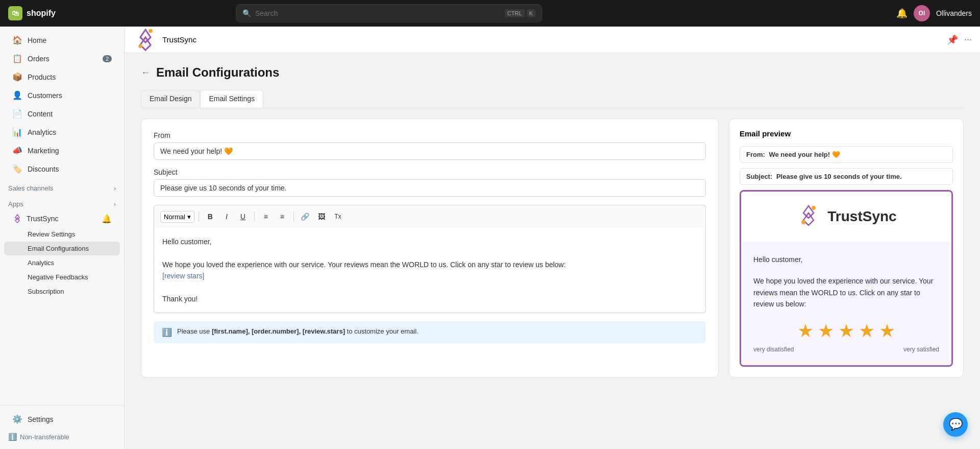  What do you see at coordinates (115, 188) in the screenshot?
I see `sales-channels-expand-icon: ›` at bounding box center [115, 188].